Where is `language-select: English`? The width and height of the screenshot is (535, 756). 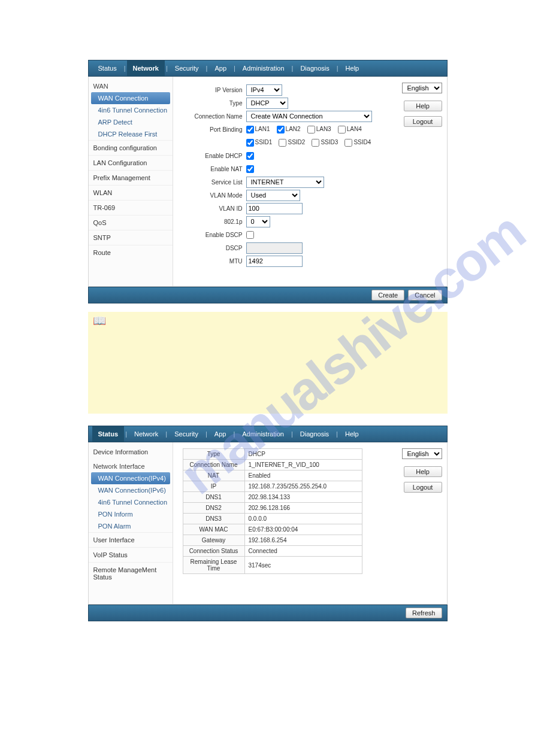 language-select: English is located at coordinates (422, 88).